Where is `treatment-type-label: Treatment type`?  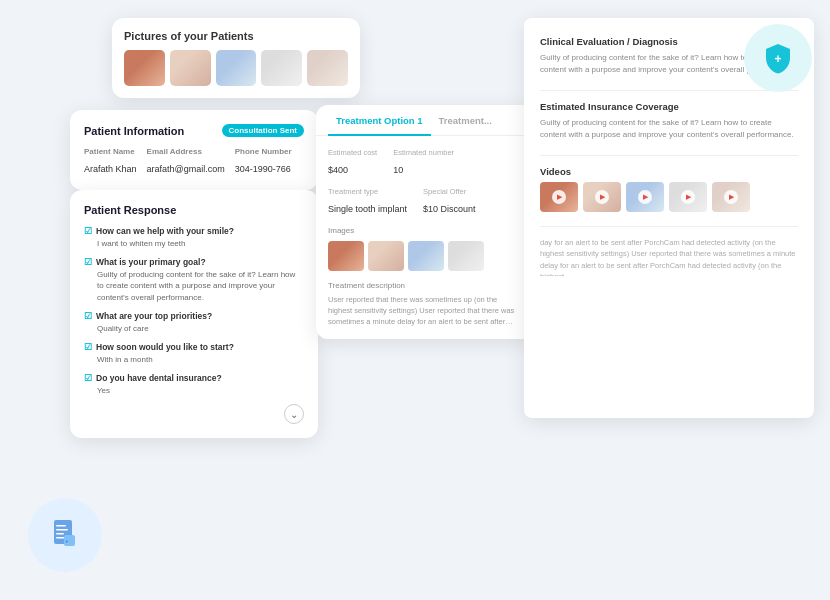 treatment-type-label: Treatment type is located at coordinates (368, 192).